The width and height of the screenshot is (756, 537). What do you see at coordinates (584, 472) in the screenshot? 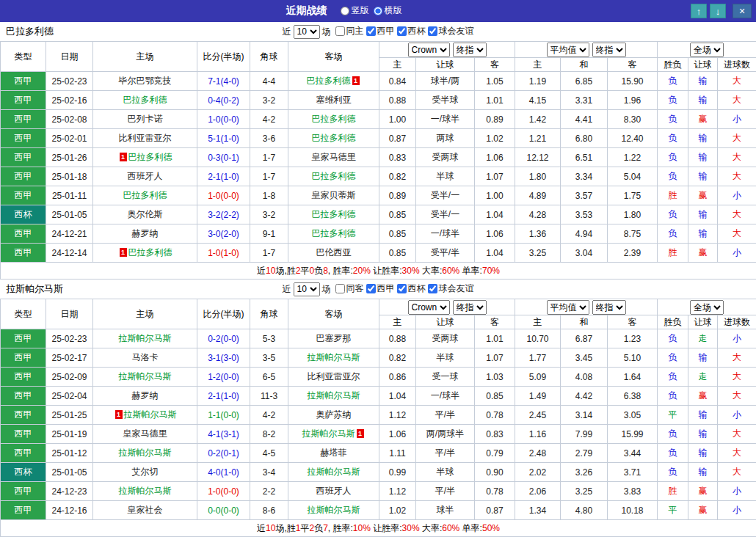
I see `avg-draw-cell: 3.26` at bounding box center [584, 472].